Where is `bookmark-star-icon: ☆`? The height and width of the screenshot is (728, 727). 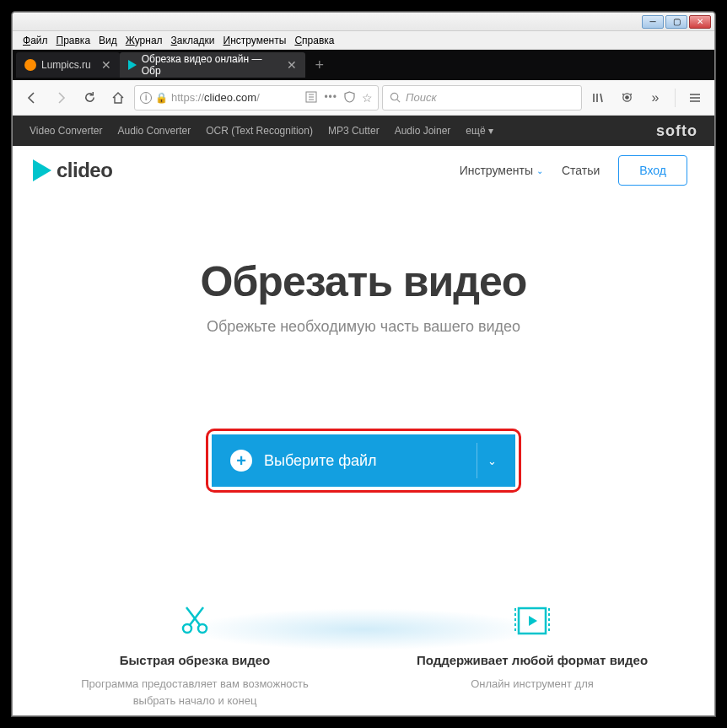
bookmark-star-icon: ☆ is located at coordinates (368, 98).